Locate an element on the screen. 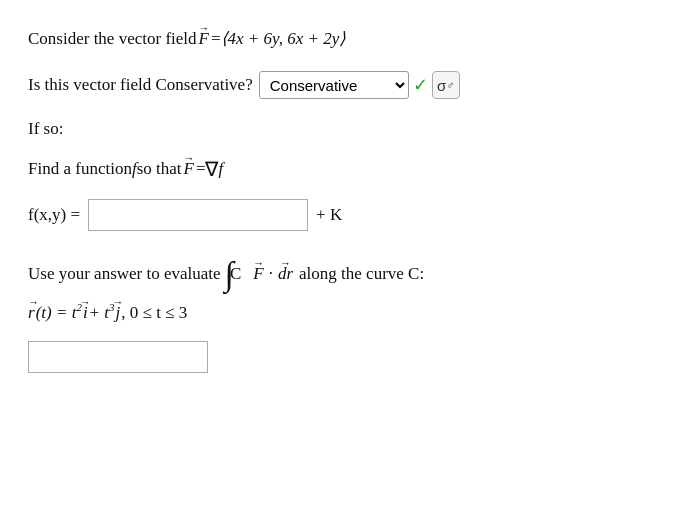  line-1: Consider the vector field F → = ⟨4x + 6y… is located at coordinates (334, 38).